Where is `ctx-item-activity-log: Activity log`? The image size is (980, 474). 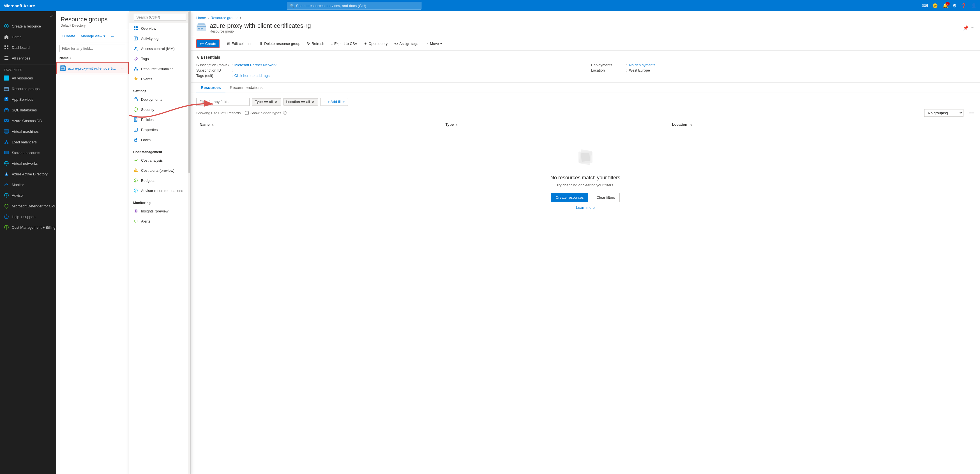 ctx-item-activity-log: Activity log is located at coordinates (160, 38).